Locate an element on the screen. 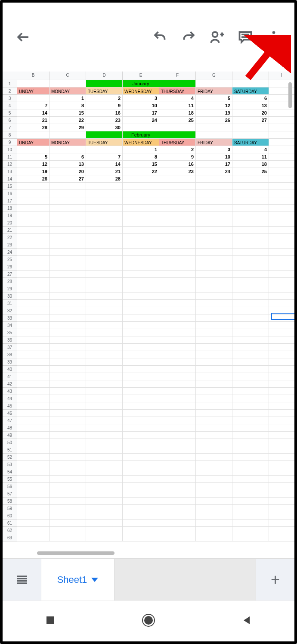 The image size is (297, 644). cell: 27 is located at coordinates (68, 179).